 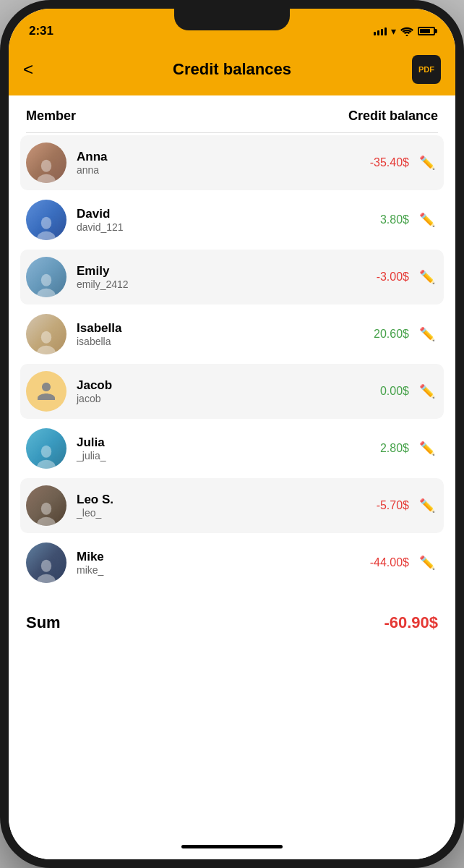 I want to click on member-username: jacob, so click(x=218, y=399).